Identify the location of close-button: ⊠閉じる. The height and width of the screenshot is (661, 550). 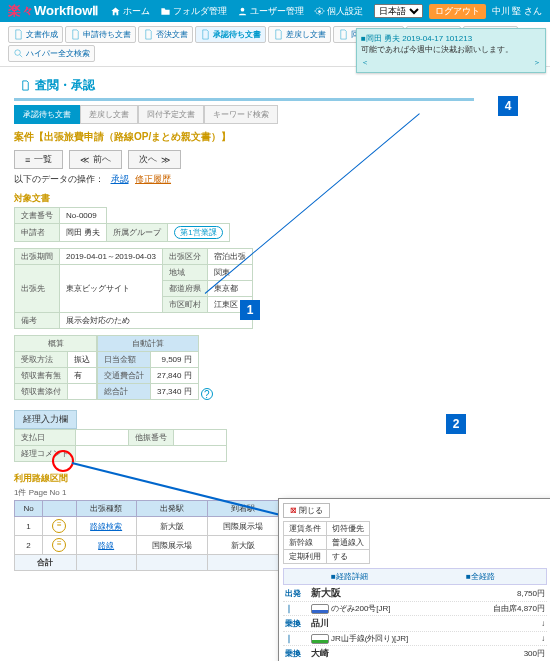
(306, 510).